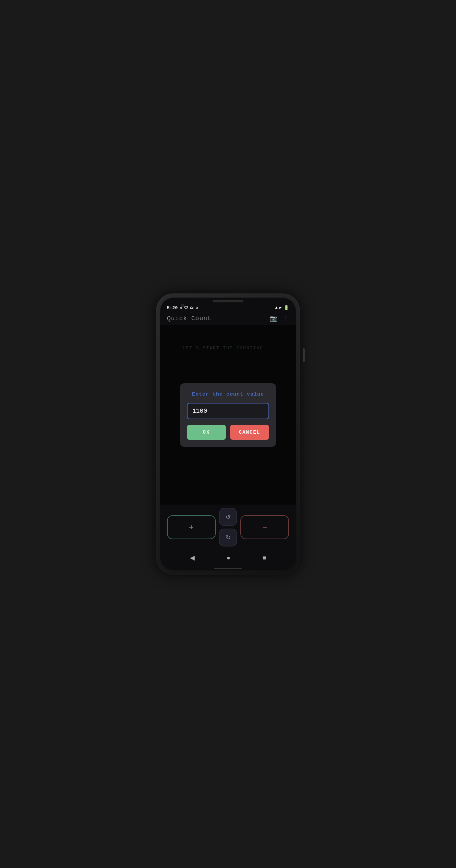 This screenshot has width=456, height=868. Describe the element at coordinates (191, 527) in the screenshot. I see `plus-icon: +` at that location.